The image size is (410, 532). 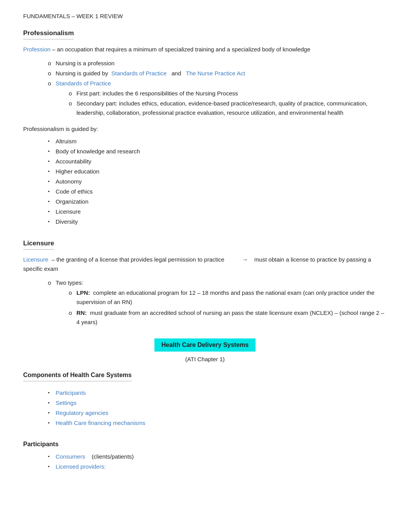 I want to click on nurse-practice-act-link: The Nurse Practice Act, so click(x=215, y=73).